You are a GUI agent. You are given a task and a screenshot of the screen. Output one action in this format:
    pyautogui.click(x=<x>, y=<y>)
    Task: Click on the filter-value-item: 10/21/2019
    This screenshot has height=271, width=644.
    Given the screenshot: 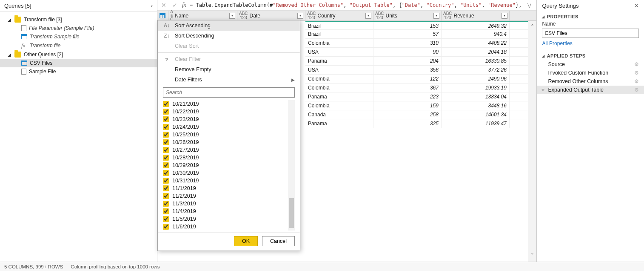 What is the action you would take?
    pyautogui.click(x=229, y=104)
    